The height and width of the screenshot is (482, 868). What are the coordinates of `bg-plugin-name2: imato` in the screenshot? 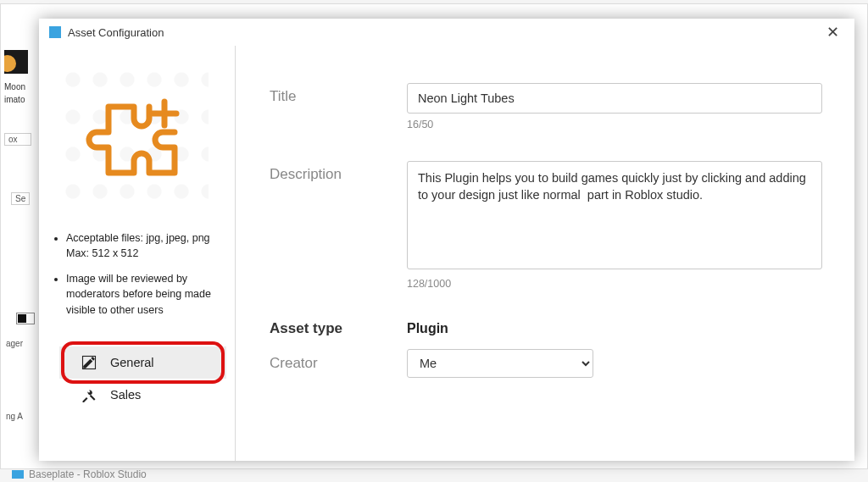 It's located at (20, 100).